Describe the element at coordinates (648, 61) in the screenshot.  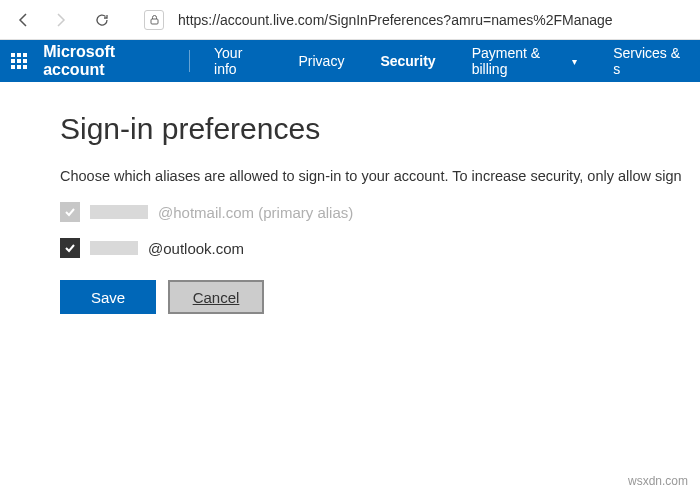
I see `nav-services: Services & s` at that location.